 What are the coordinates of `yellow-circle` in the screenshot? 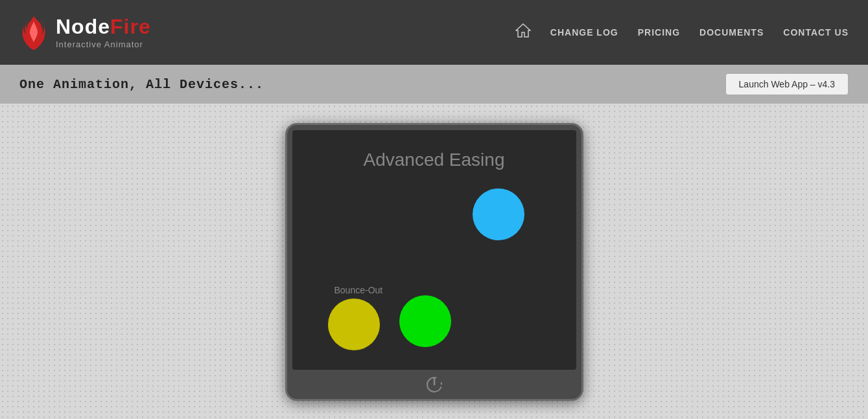 It's located at (354, 324).